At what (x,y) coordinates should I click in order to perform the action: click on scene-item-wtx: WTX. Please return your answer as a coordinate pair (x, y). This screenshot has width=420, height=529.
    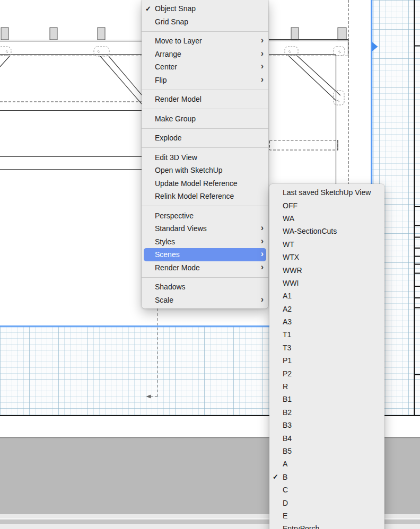
    Looking at the image, I should click on (327, 257).